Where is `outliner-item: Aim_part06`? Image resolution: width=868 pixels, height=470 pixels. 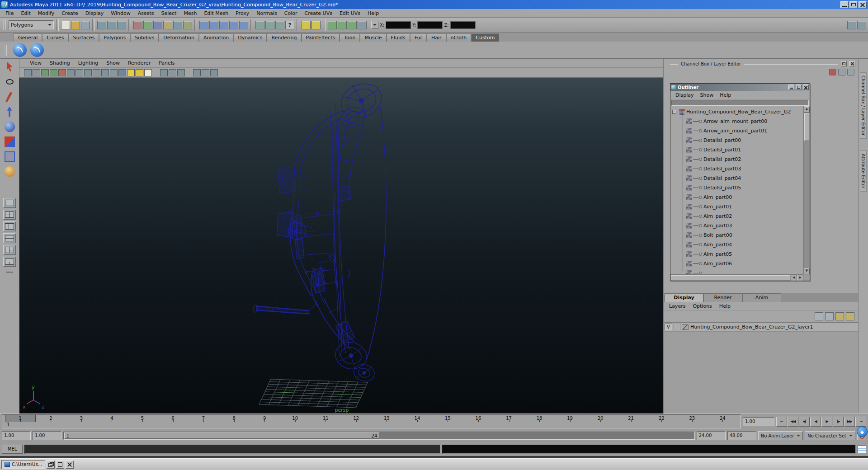
outliner-item: Aim_part06 is located at coordinates (737, 264).